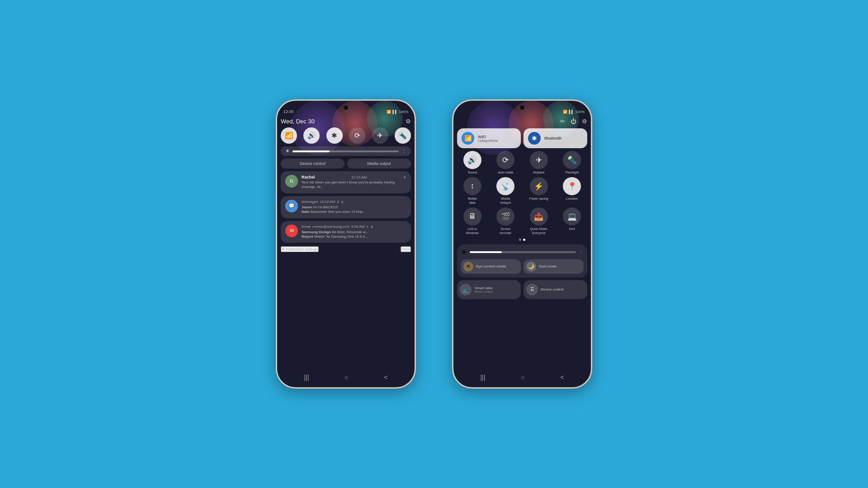 The width and height of the screenshot is (868, 488). Describe the element at coordinates (572, 173) in the screenshot. I see `flashlight-label: Flashlight` at that location.